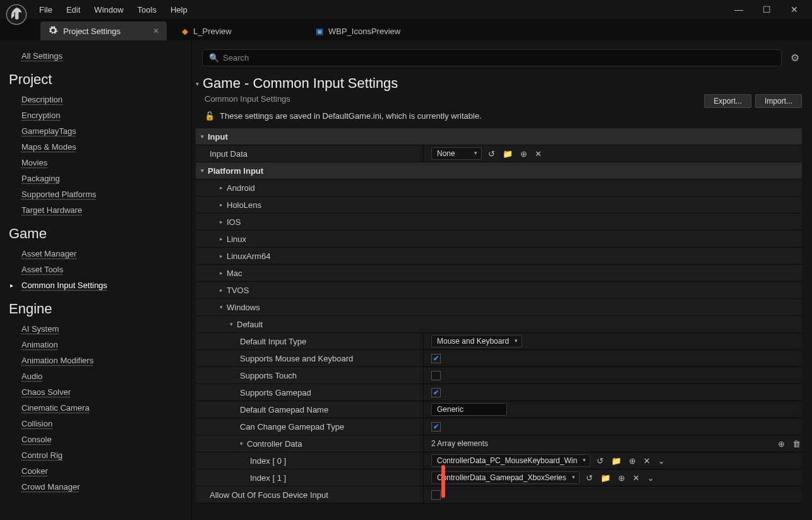 The image size is (812, 520). I want to click on sidebar-target-hardware: Target Hardware, so click(96, 210).